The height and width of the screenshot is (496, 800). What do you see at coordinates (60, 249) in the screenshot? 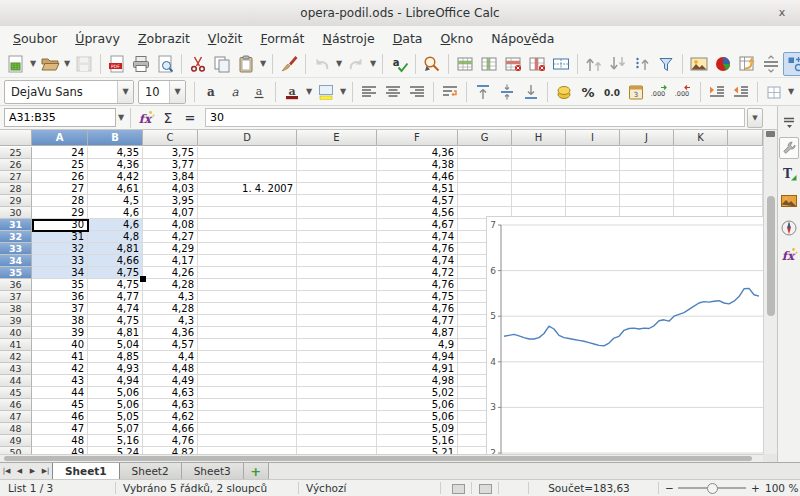
I see `cell-A33: 32` at bounding box center [60, 249].